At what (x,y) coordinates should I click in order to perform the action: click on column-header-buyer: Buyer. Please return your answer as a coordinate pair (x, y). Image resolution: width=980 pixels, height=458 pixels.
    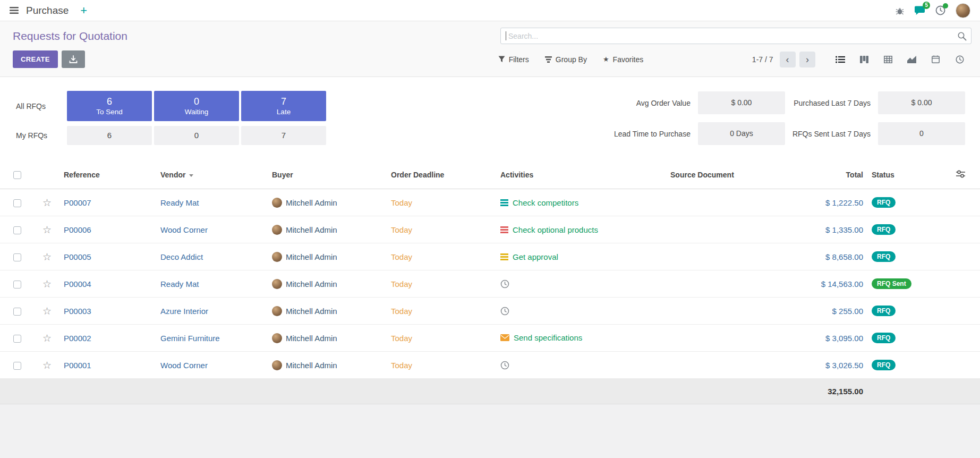
    Looking at the image, I should click on (327, 175).